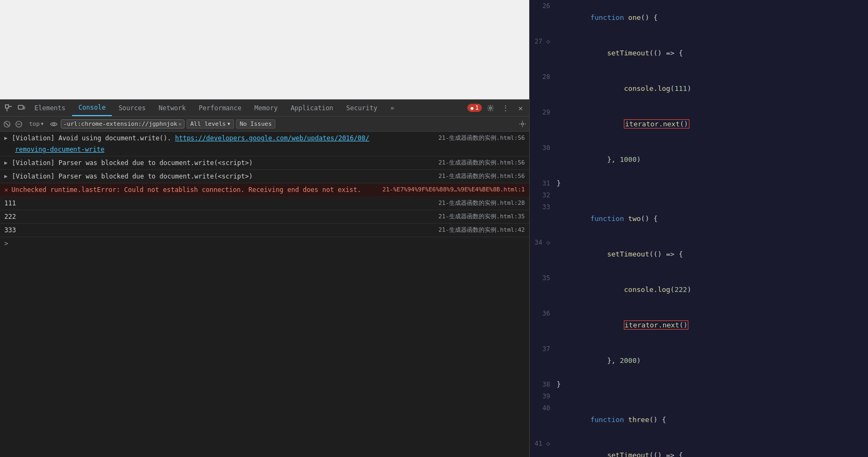 The width and height of the screenshot is (868, 457). I want to click on tab-application: Application, so click(312, 108).